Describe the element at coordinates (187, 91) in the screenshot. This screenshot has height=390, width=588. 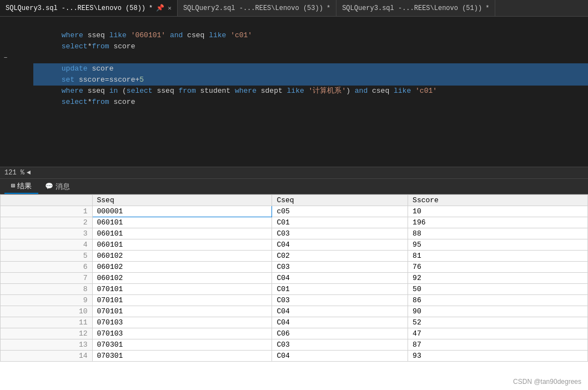
I see `keyword-from2: from` at that location.